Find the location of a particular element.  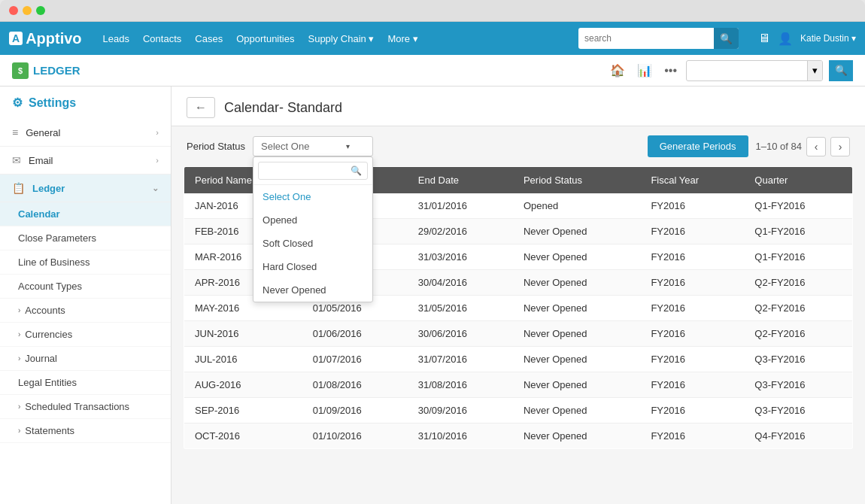

table-row: OCT-201601/10/201631/10/2016Never Opened… is located at coordinates (519, 436).